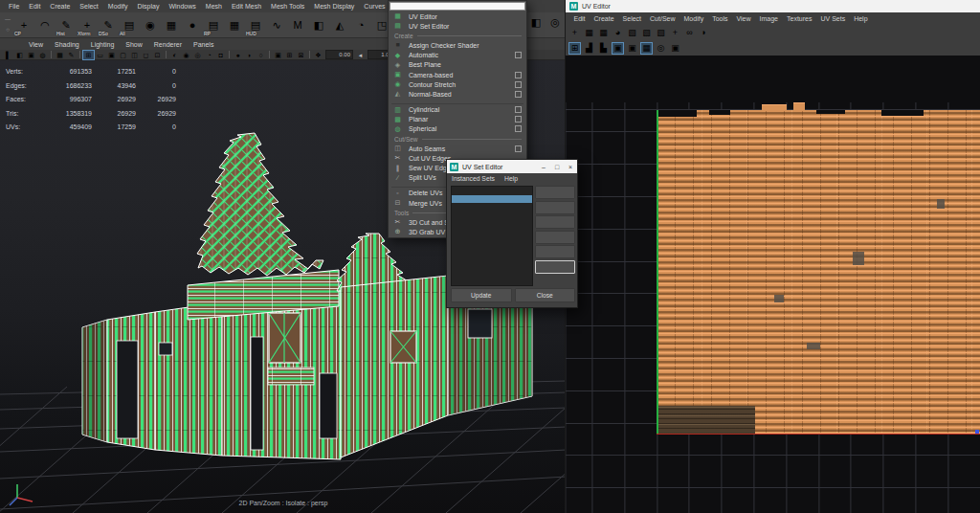 Image resolution: width=980 pixels, height=513 pixels. What do you see at coordinates (457, 65) in the screenshot?
I see `uv-menu-item: ◈ Best Plane` at bounding box center [457, 65].